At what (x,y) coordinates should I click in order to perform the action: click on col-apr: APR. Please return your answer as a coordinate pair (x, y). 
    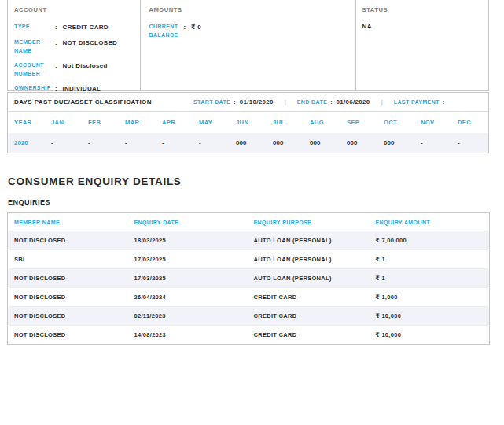
    Looking at the image, I should click on (175, 123).